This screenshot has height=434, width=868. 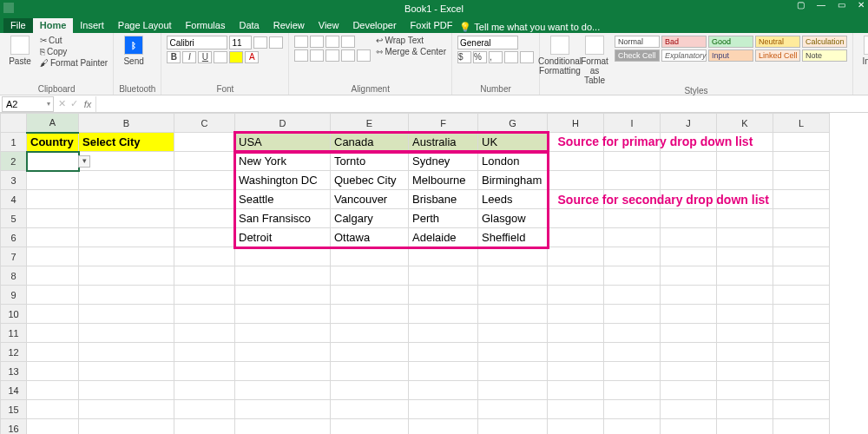 What do you see at coordinates (444, 333) in the screenshot?
I see `cell-F11` at bounding box center [444, 333].